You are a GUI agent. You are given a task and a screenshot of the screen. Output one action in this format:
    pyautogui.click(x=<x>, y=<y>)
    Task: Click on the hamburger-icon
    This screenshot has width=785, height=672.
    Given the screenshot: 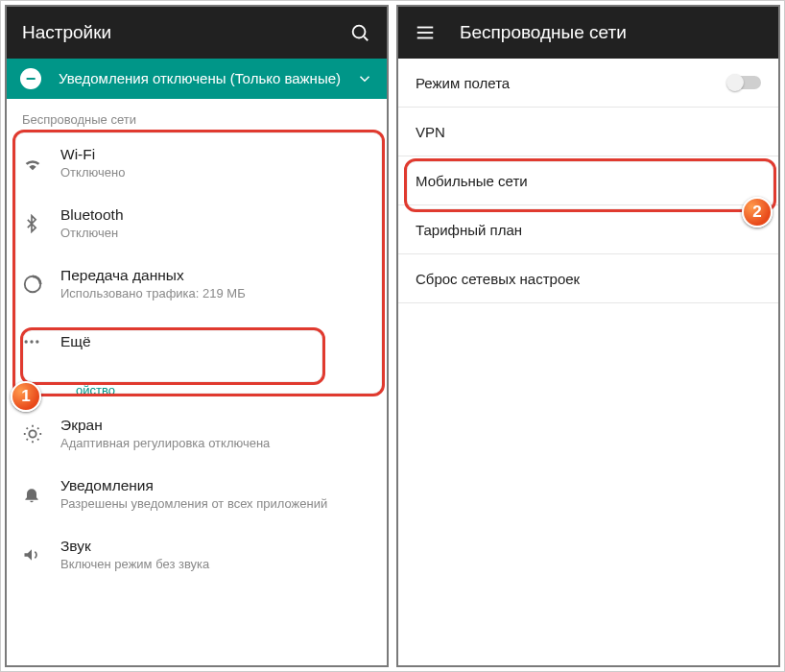 What is the action you would take?
    pyautogui.click(x=425, y=33)
    